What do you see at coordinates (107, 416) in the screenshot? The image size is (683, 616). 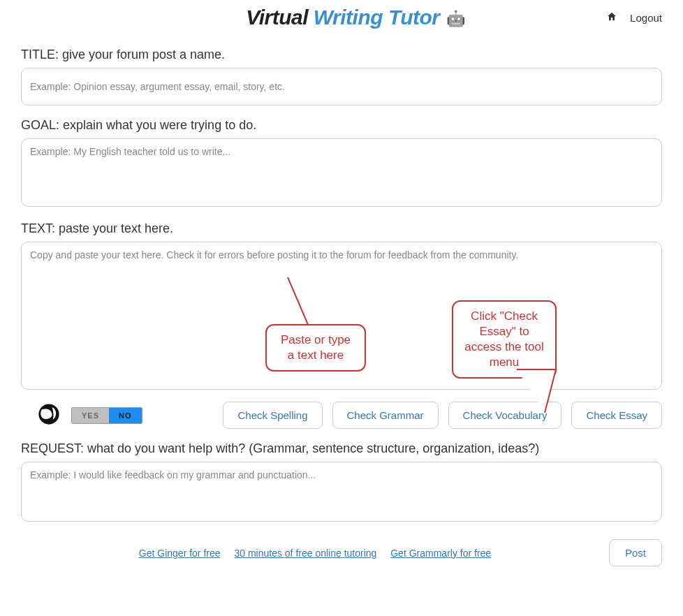 I see `yes-no-toggle: YES NO` at bounding box center [107, 416].